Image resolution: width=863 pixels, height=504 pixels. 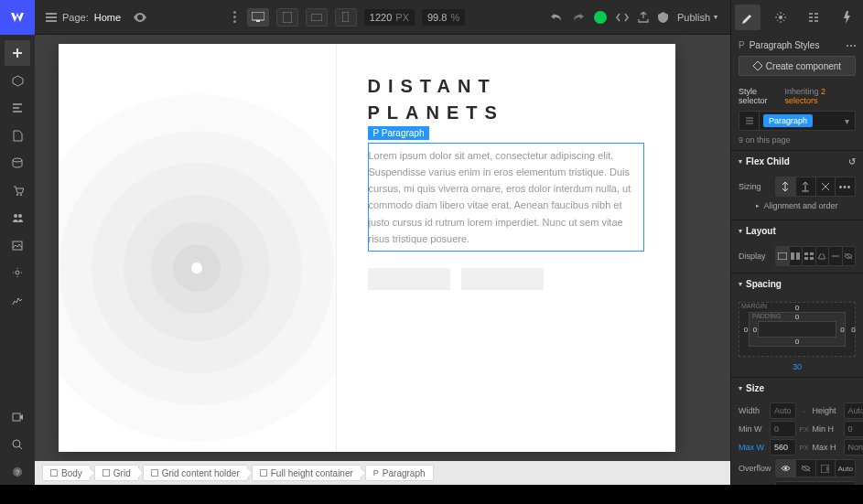 What do you see at coordinates (697, 17) in the screenshot?
I see `publish-button: Publish ▾` at bounding box center [697, 17].